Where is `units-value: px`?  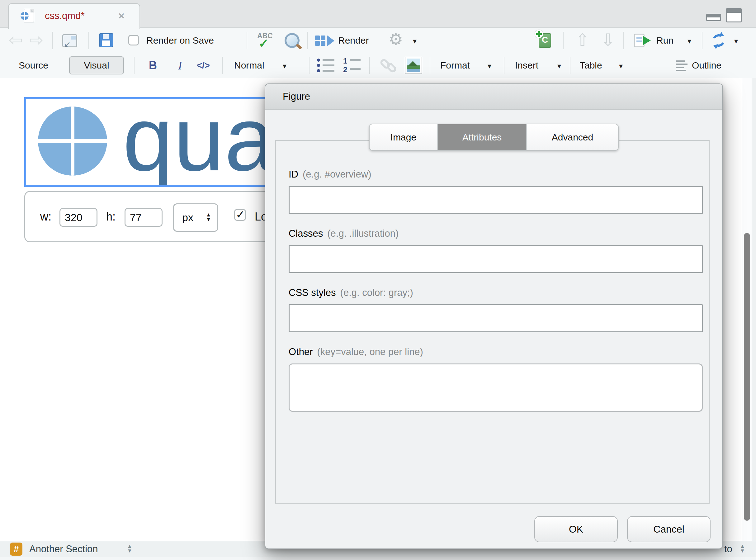
units-value: px is located at coordinates (188, 218).